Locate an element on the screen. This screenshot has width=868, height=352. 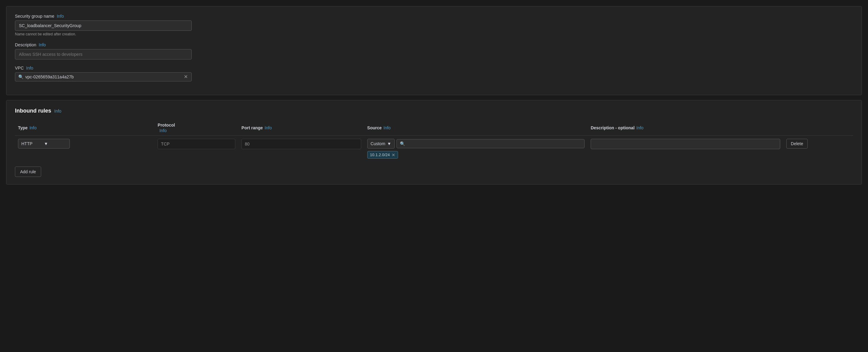
td-protocol: TCP is located at coordinates (196, 149).